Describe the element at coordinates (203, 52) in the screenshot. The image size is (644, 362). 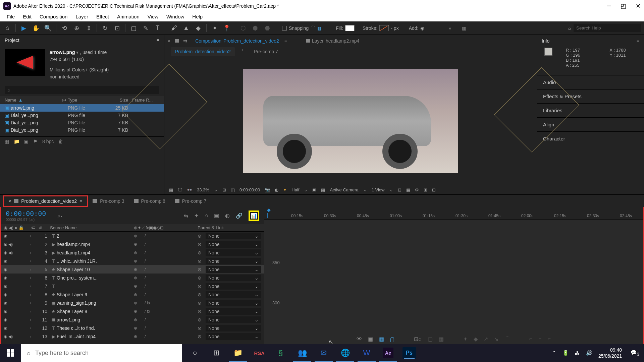
I see `subtab-active: Problem_detection_video2` at that location.